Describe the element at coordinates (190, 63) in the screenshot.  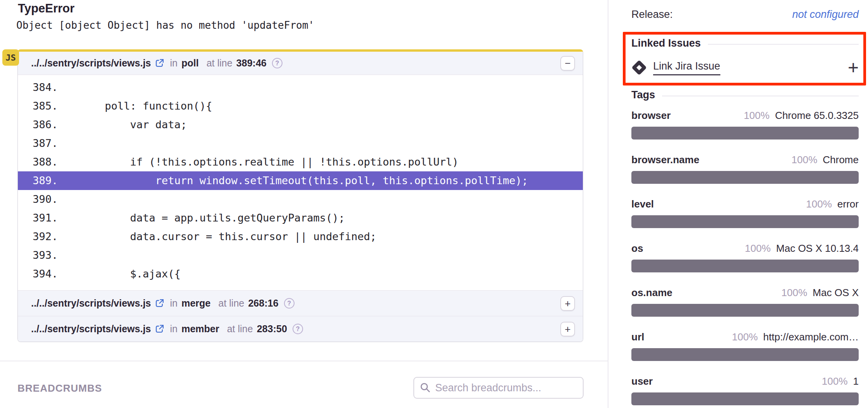
I see `frame-function-name: poll` at that location.